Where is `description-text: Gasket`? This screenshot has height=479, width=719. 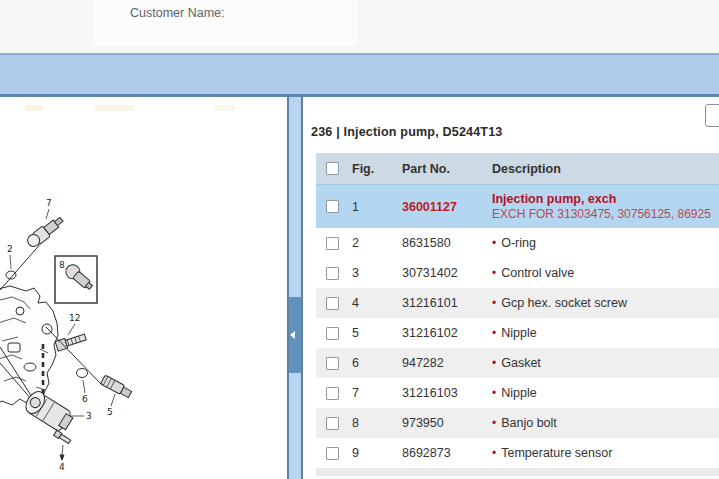
description-text: Gasket is located at coordinates (521, 363).